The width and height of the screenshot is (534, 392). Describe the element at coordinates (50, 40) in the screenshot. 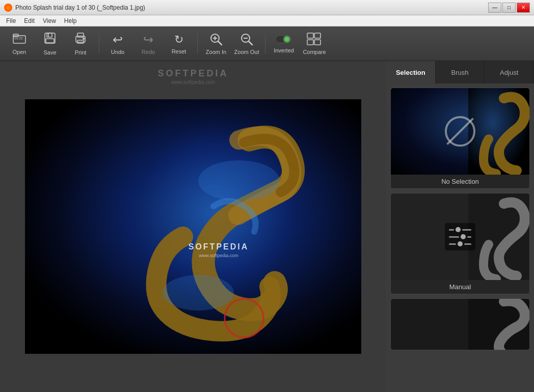

I see `save-icon` at that location.